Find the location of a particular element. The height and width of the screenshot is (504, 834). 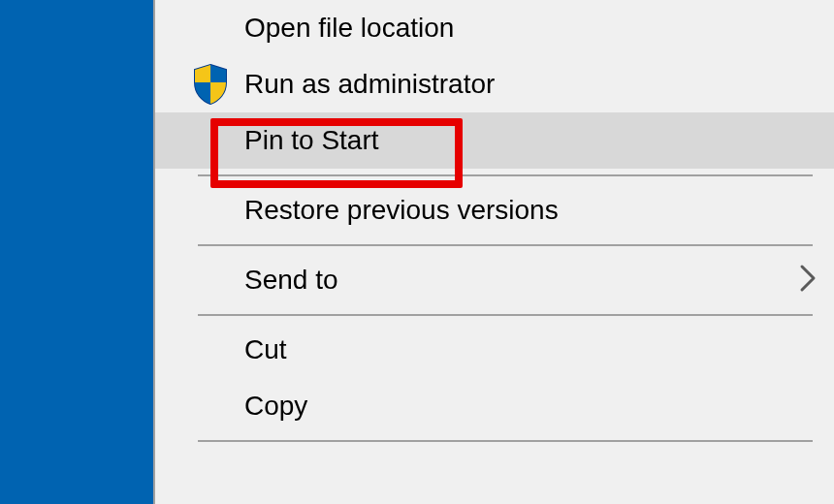

menu-item-restore-previous-versions: Restore previous versions is located at coordinates (495, 210).